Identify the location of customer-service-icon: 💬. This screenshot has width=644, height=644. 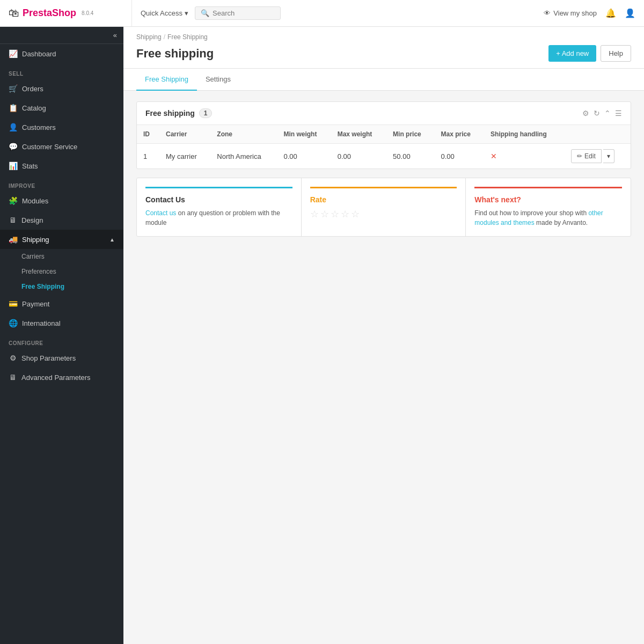
(13, 147).